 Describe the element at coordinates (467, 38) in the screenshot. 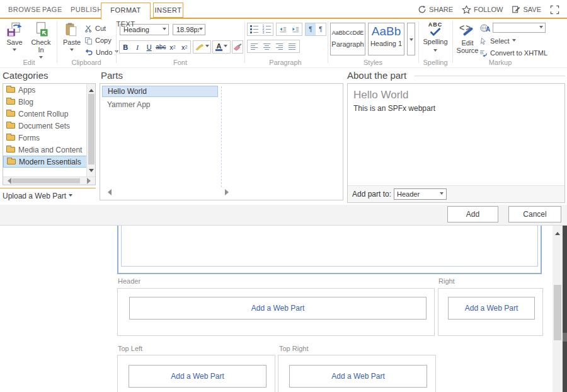

I see `edit-source-button: <> Edit Source` at that location.